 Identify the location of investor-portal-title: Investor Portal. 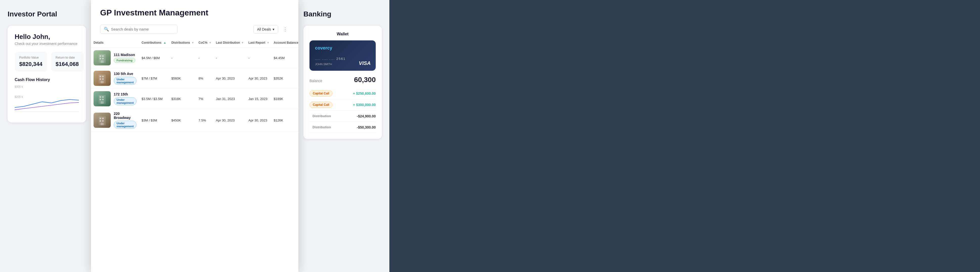
(47, 14).